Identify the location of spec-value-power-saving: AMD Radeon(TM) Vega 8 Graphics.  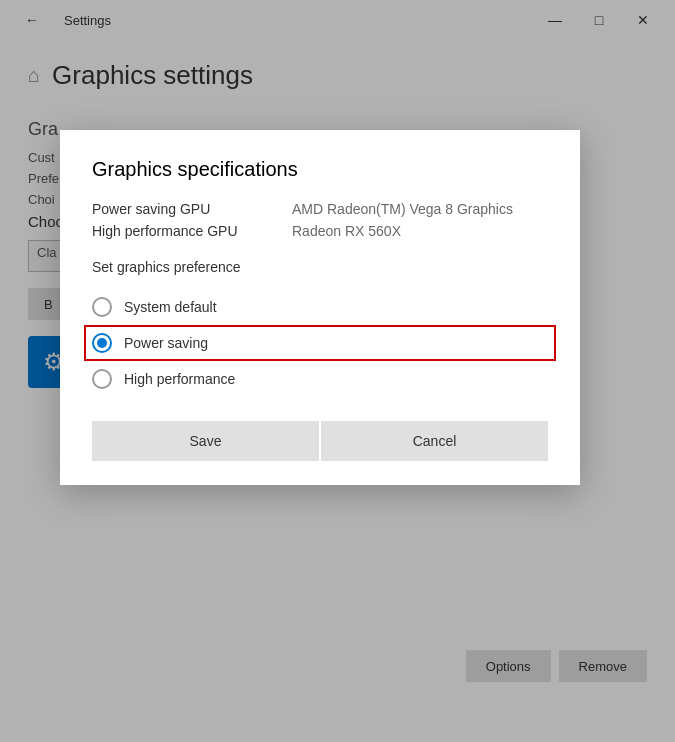
(420, 209).